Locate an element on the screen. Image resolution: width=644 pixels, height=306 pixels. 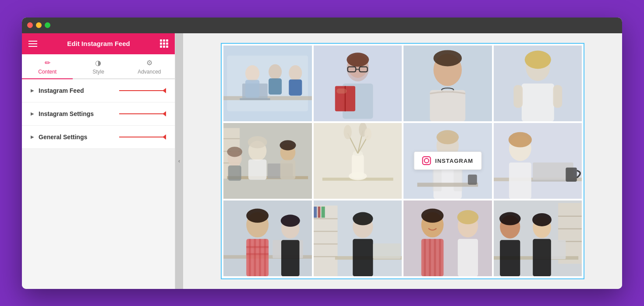
arrow-indicator-general is located at coordinates (143, 137).